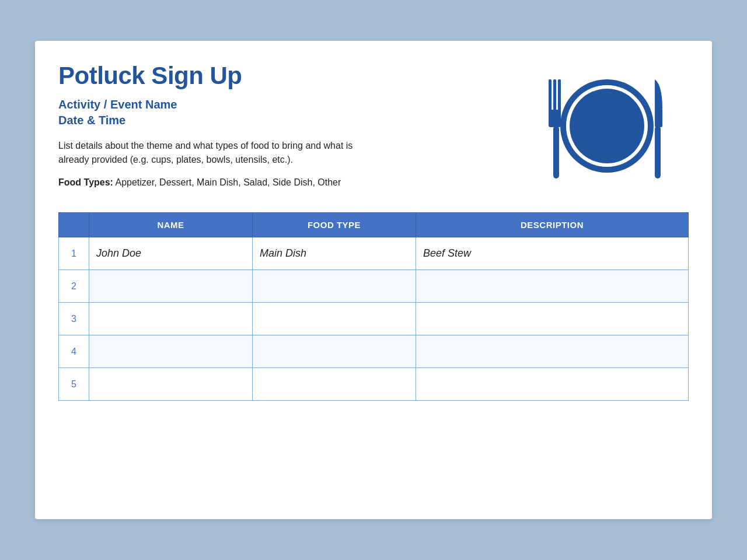 The height and width of the screenshot is (560, 747). I want to click on food-types-line: Food Types: Appetizer, Dessert, Main Dis…, so click(292, 183).